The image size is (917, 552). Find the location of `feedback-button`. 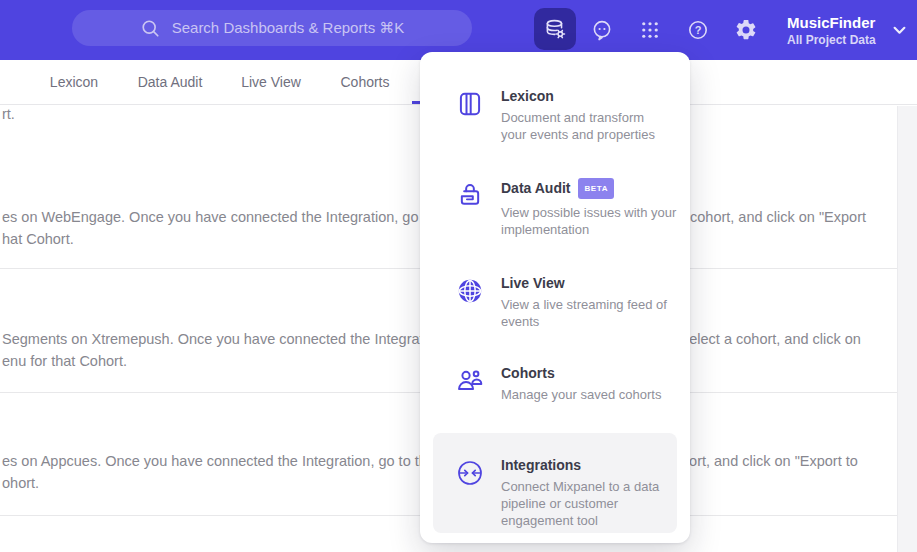

feedback-button is located at coordinates (602, 30).